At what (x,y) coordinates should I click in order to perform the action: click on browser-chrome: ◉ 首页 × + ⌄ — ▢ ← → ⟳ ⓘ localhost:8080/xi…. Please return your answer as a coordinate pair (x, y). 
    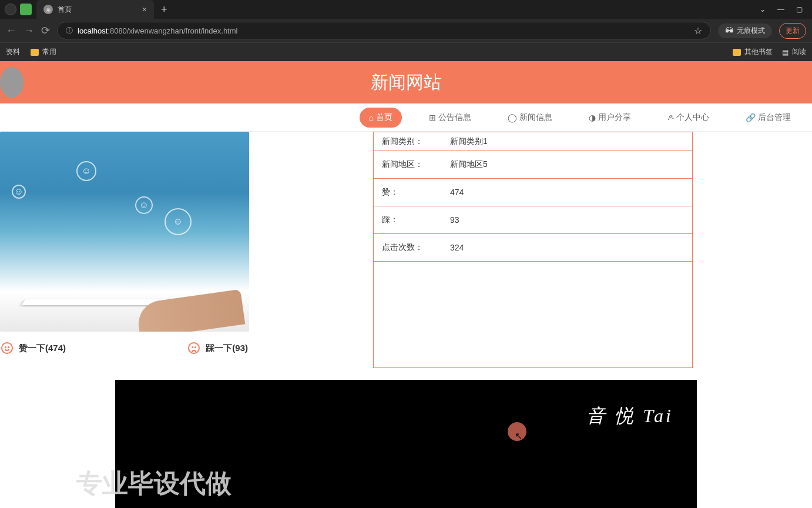
    Looking at the image, I should click on (406, 31).